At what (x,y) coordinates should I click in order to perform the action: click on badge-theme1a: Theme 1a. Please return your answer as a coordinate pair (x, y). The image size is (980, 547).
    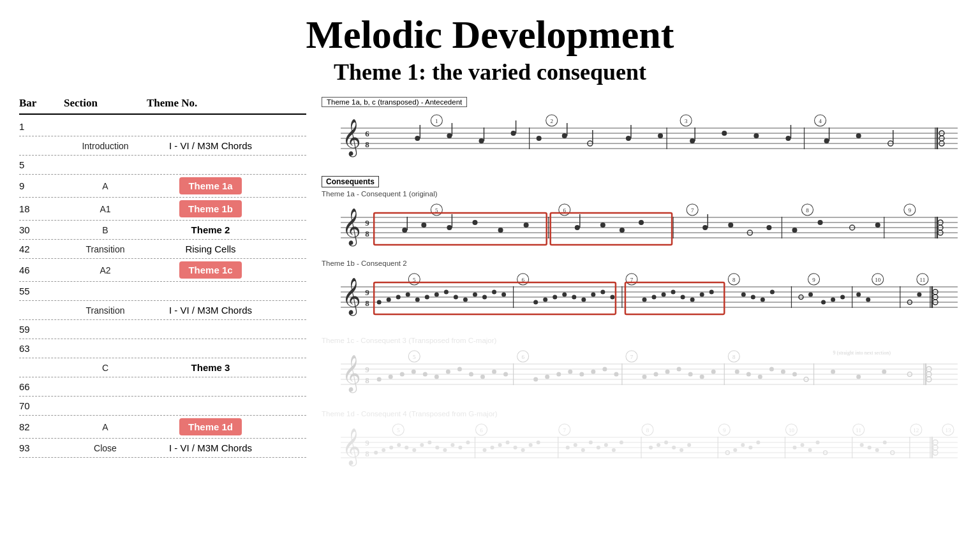
    Looking at the image, I should click on (211, 186).